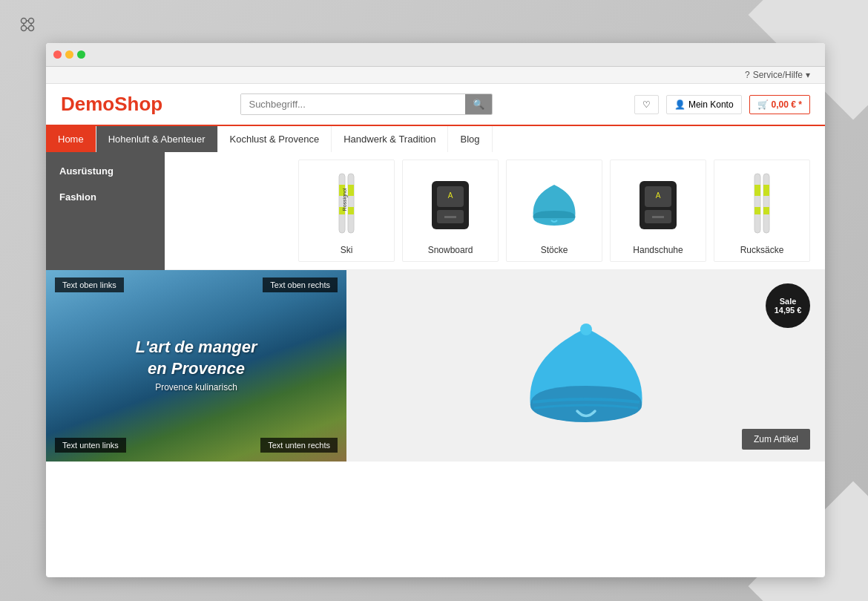 The image size is (868, 601). I want to click on handschuhe-image: A, so click(658, 203).